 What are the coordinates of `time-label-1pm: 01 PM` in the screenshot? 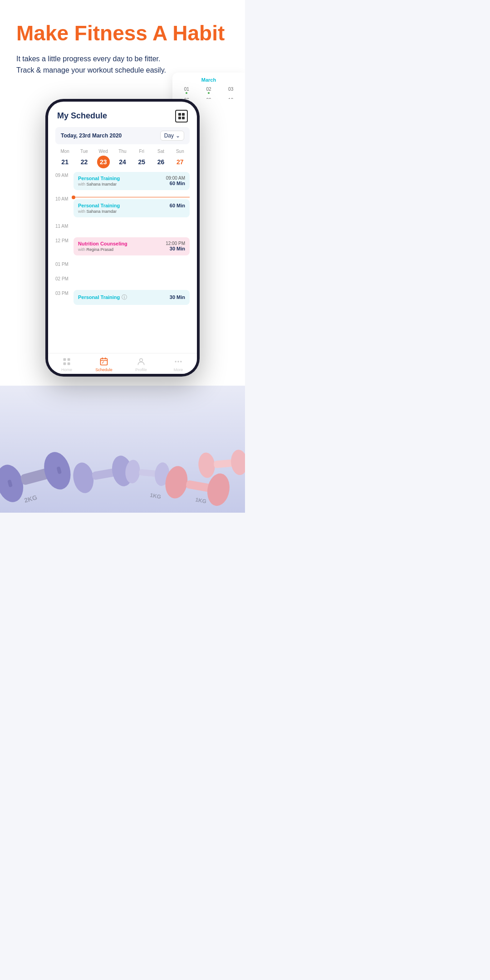 It's located at (63, 268).